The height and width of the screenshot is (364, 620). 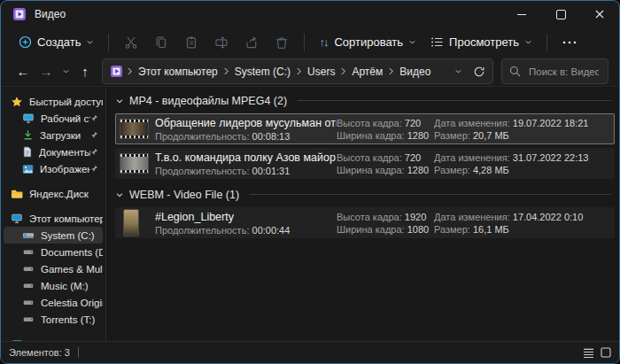 What do you see at coordinates (322, 43) in the screenshot?
I see `sort-arrows-icon: ↑↓` at bounding box center [322, 43].